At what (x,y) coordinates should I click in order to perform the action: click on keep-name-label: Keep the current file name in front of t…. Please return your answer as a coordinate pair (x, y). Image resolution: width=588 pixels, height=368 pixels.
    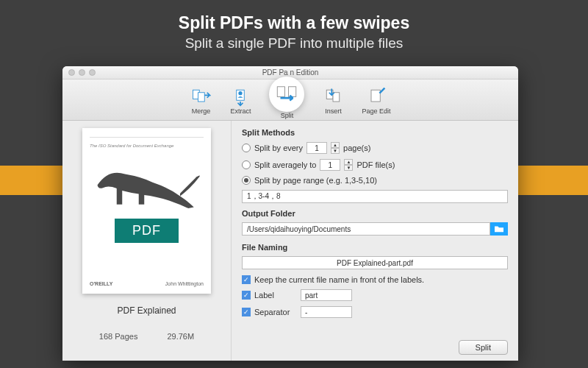
    Looking at the image, I should click on (340, 280).